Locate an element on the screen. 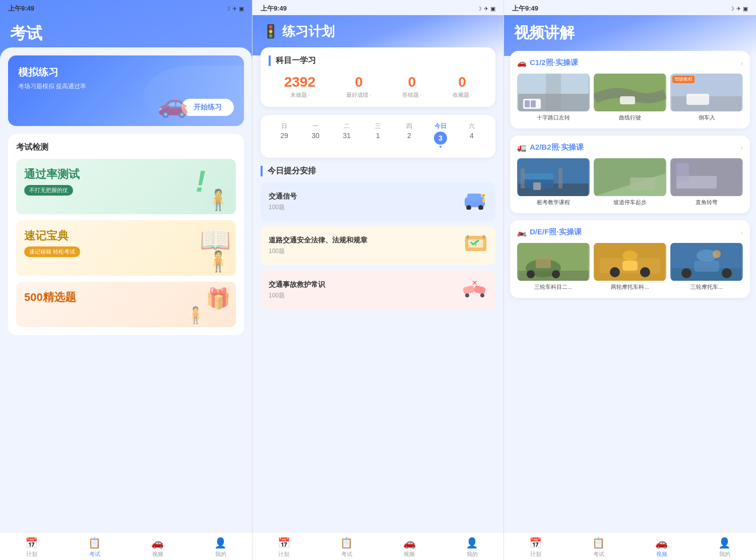 The image size is (756, 560). status-bar-2: 上午9:49 ☽ ✈ ▣ is located at coordinates (378, 8).